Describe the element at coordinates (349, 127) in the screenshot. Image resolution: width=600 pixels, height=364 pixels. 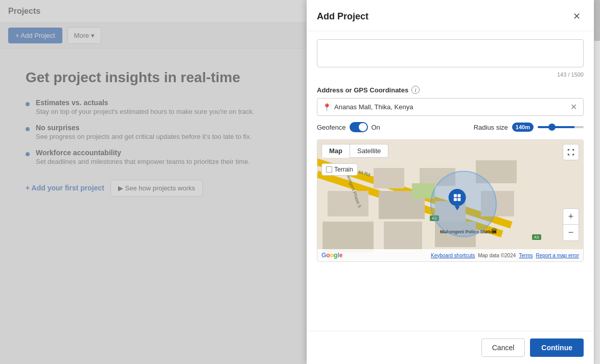
I see `geofence-left: Geofence On` at that location.